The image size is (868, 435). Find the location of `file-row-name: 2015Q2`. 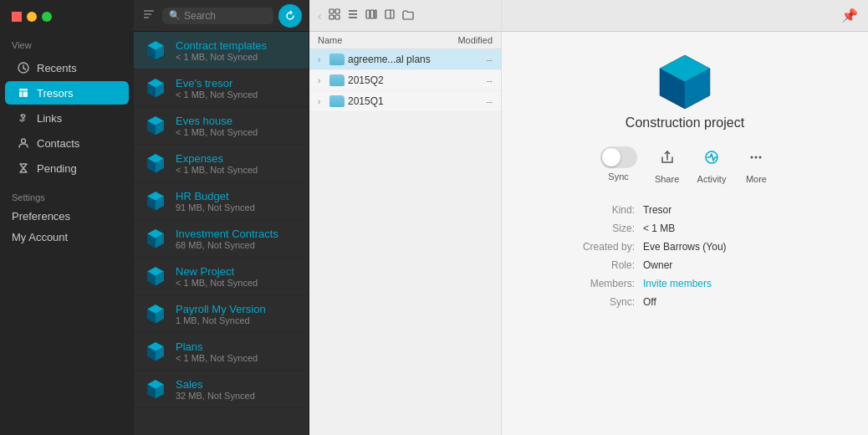

file-row-name: 2015Q2 is located at coordinates (393, 80).